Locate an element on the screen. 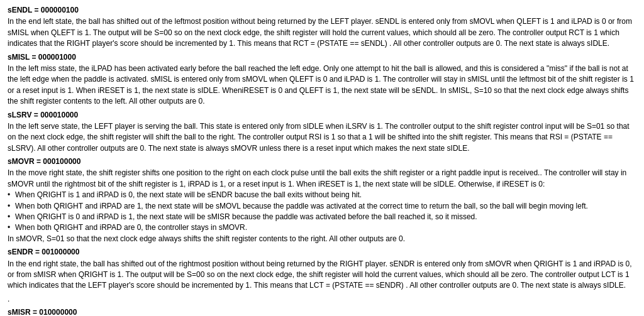  sendr-header: sENDR = 001000000 is located at coordinates (322, 253).